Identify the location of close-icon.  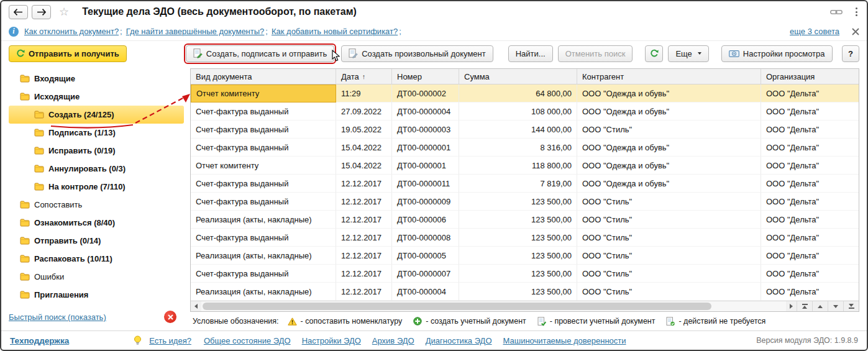
(856, 32).